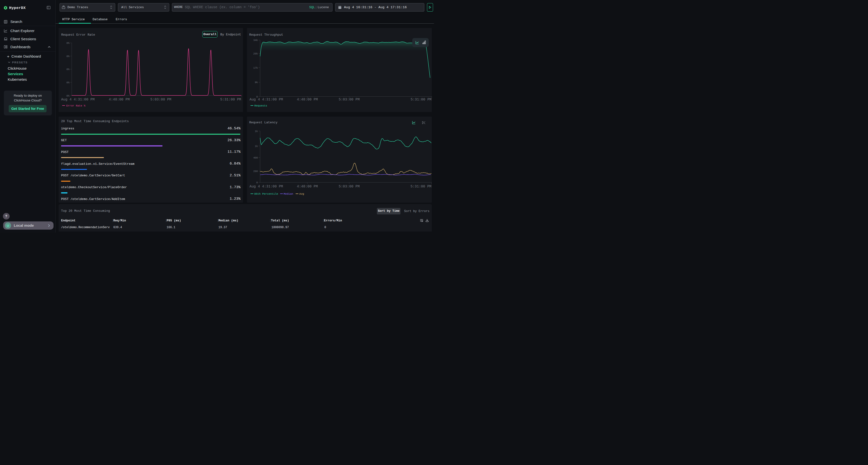  What do you see at coordinates (255, 54) in the screenshot?
I see `svg-text: 26k` at bounding box center [255, 54].